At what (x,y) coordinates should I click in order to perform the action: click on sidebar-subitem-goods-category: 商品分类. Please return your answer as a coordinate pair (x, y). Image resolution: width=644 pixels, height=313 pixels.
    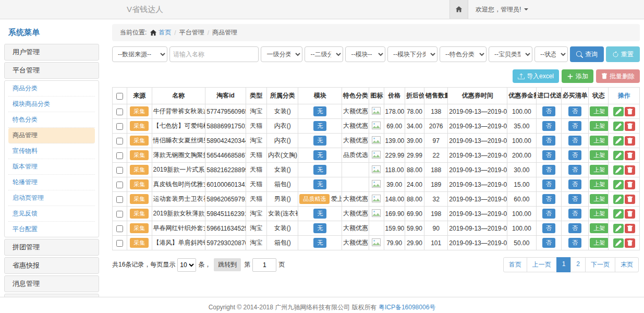
    Looking at the image, I should click on (52, 89).